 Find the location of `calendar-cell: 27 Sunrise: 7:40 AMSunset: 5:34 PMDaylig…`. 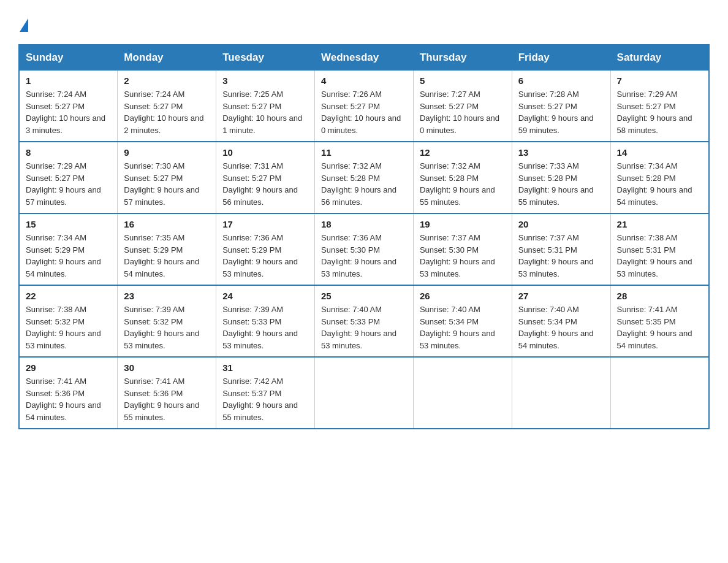

calendar-cell: 27 Sunrise: 7:40 AMSunset: 5:34 PMDaylig… is located at coordinates (561, 321).